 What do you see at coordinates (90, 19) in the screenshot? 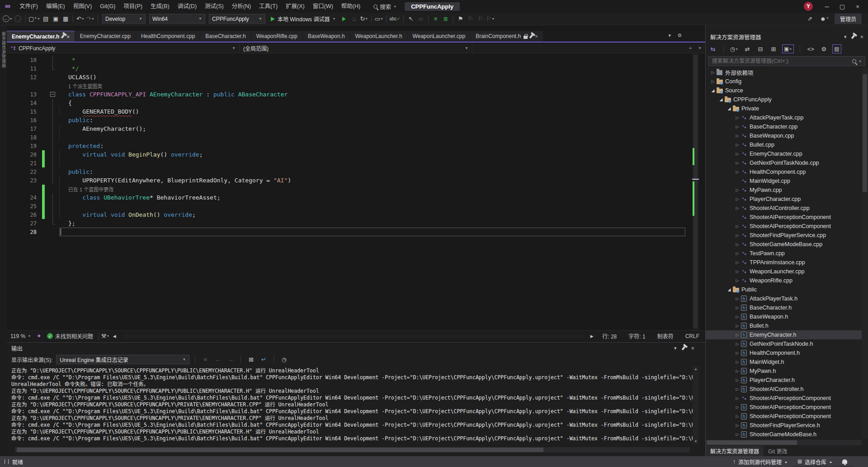
I see `redo-icon: ↷▼` at bounding box center [90, 19].